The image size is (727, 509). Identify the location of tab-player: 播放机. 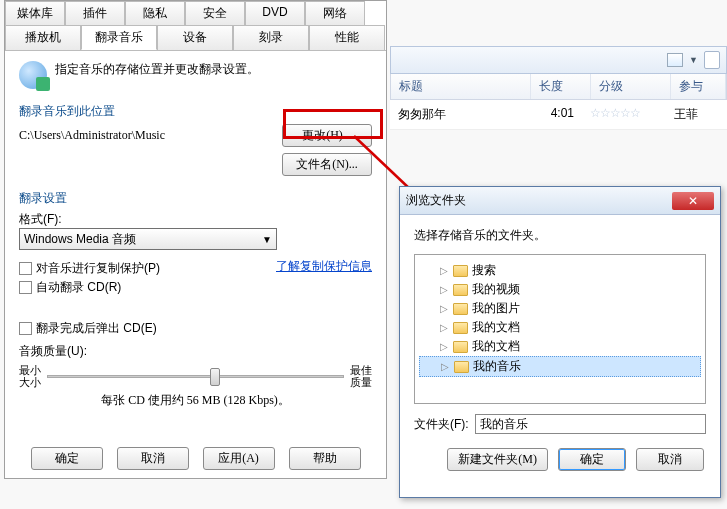
(43, 38).